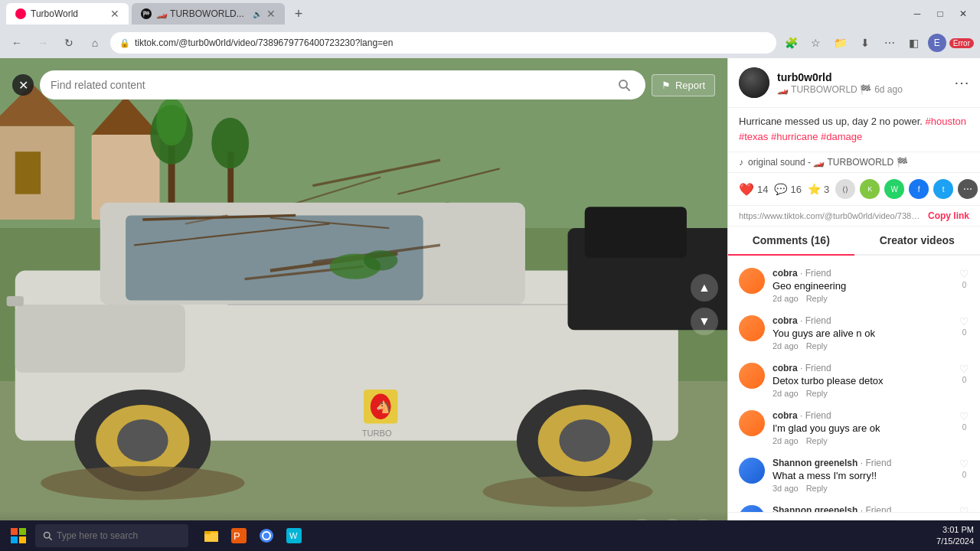 The height and width of the screenshot is (551, 980). What do you see at coordinates (862, 90) in the screenshot?
I see `creator-meta: 🏎️ TURBOWORLD 🏁 6d ago` at bounding box center [862, 90].